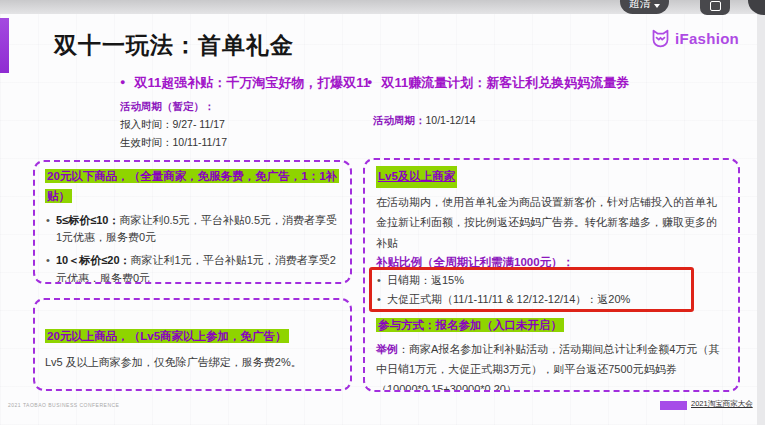  I want to click on left-box-over-20: 20元以上商品，（Lv5商家以上参加，免广告） Lv5 及以上商家参加，仅免除广…, so click(192, 344).